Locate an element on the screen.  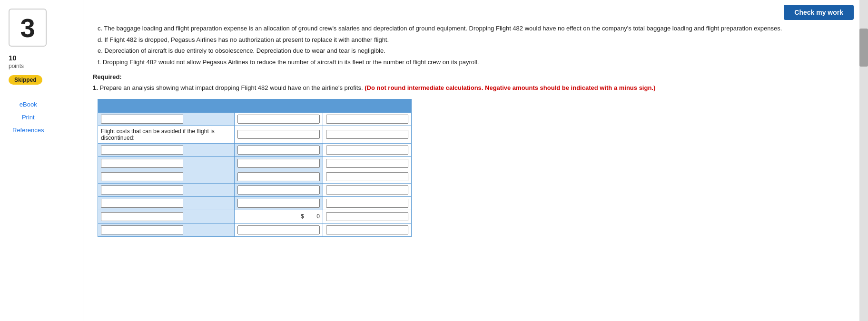
row1-mid-cell is located at coordinates (279, 119).